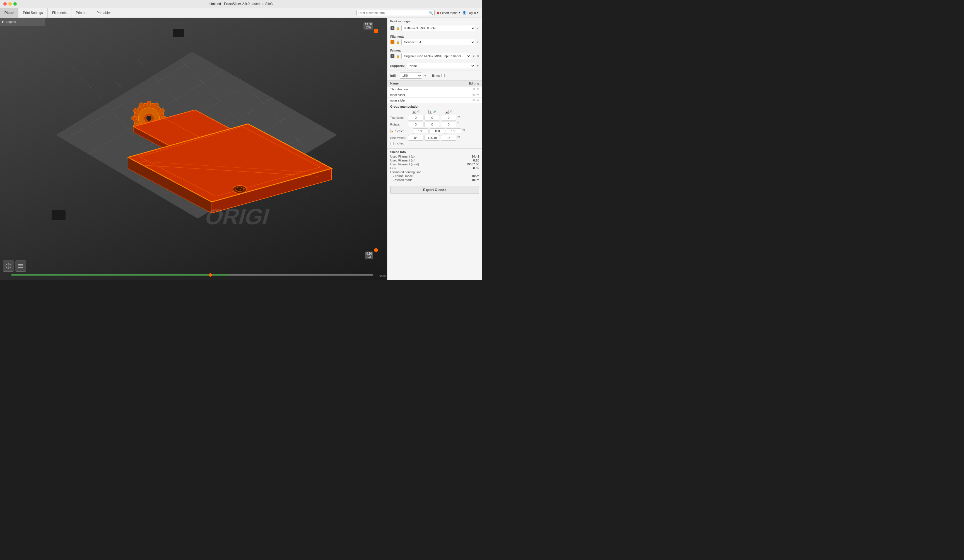  Describe the element at coordinates (460, 124) in the screenshot. I see `rotate-unit: °` at that location.